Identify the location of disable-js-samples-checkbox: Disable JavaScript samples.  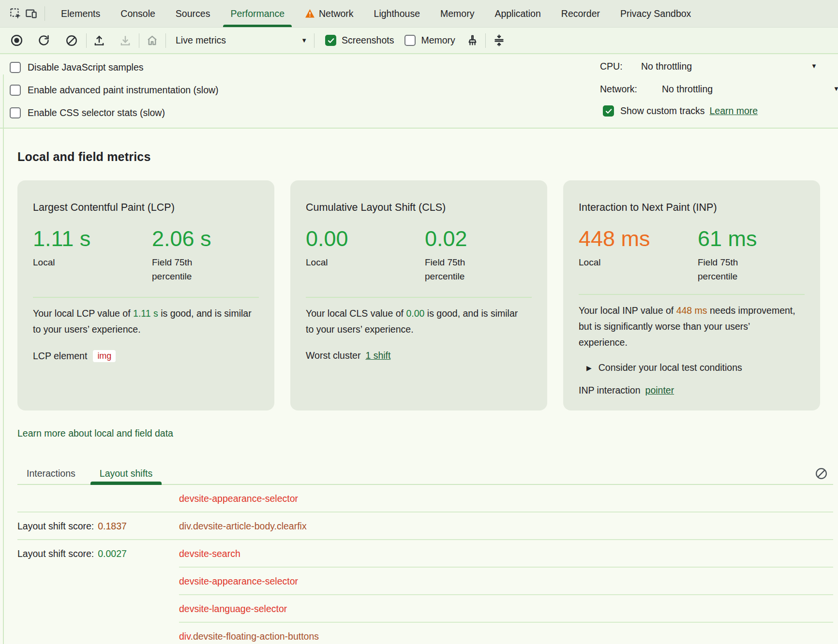
(419, 68).